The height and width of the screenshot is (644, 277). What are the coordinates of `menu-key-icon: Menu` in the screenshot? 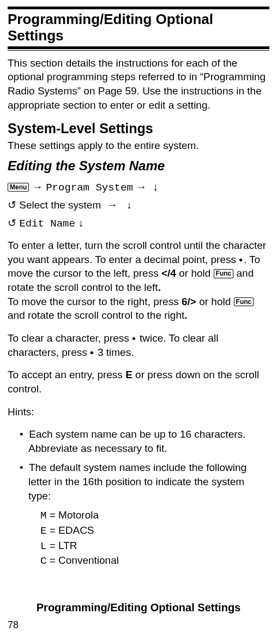 It's located at (19, 187).